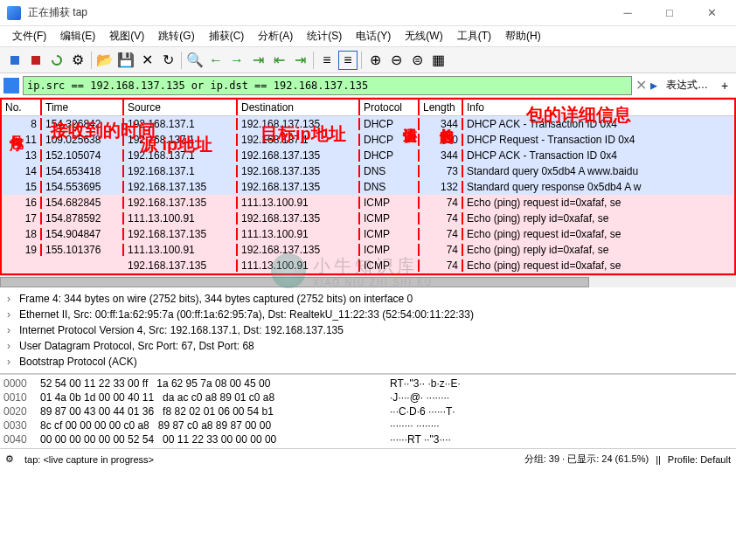 This screenshot has width=736, height=560. I want to click on forward-icon: →, so click(237, 60).